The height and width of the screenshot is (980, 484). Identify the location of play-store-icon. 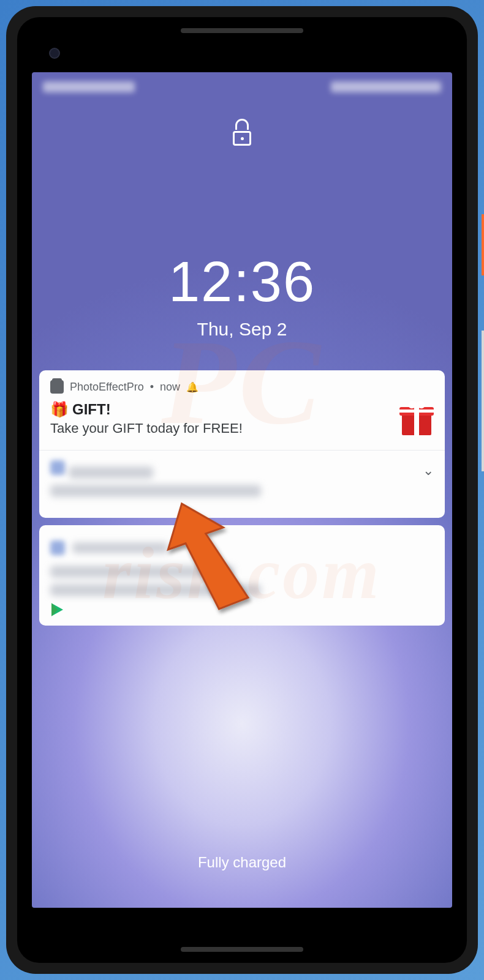
(58, 610).